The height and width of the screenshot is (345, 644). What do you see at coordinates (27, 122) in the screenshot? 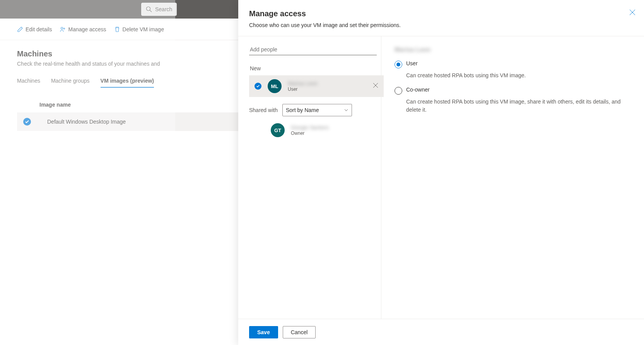
I see `row-checkmark-icon` at bounding box center [27, 122].